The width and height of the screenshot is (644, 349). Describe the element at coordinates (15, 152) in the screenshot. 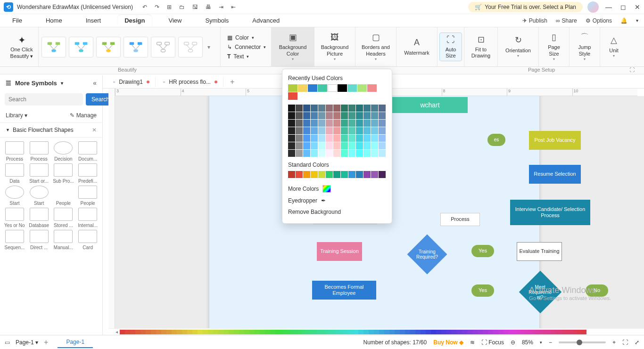

I see `shape-process: Process` at that location.